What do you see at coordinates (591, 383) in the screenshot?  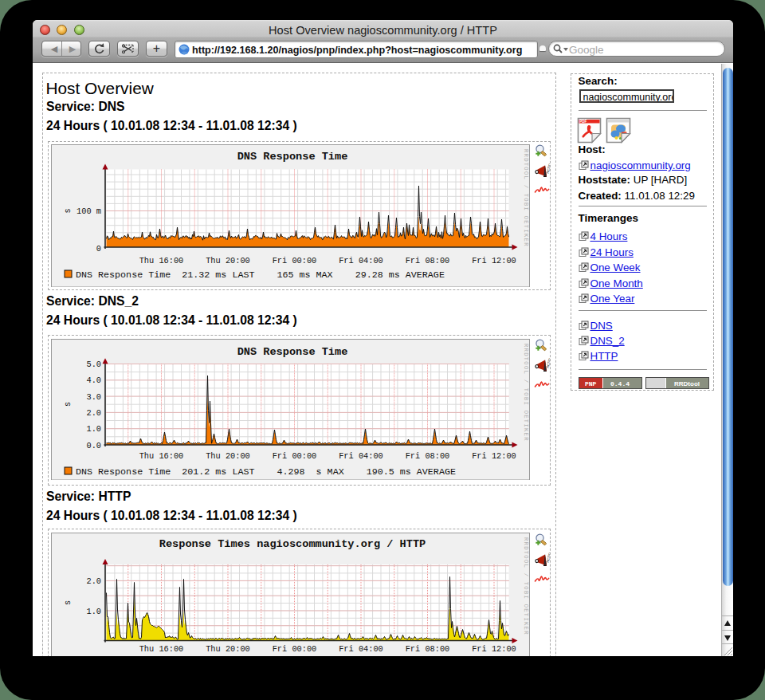 I see `svg-text: PNP` at bounding box center [591, 383].